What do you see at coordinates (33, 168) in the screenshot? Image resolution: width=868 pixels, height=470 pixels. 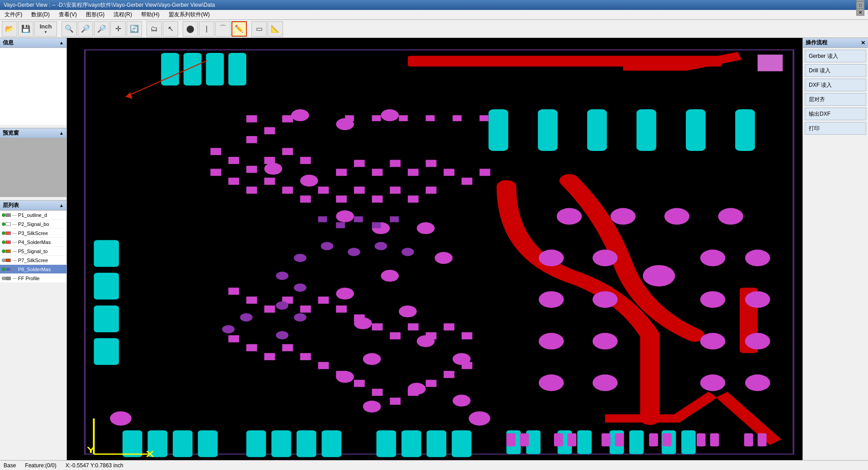 I see `preview-content` at bounding box center [33, 168].